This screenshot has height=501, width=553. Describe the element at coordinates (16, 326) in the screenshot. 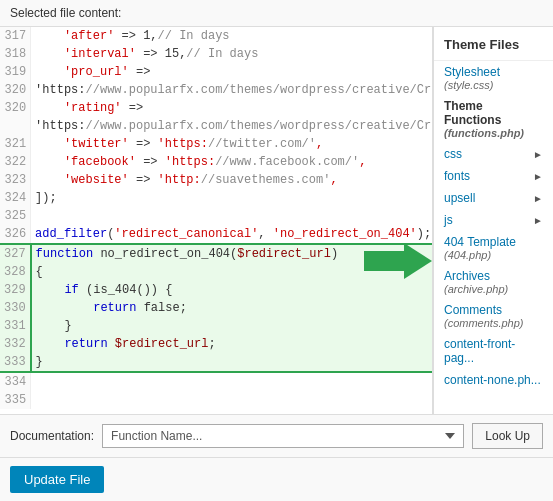

I see `line-number: 331` at that location.